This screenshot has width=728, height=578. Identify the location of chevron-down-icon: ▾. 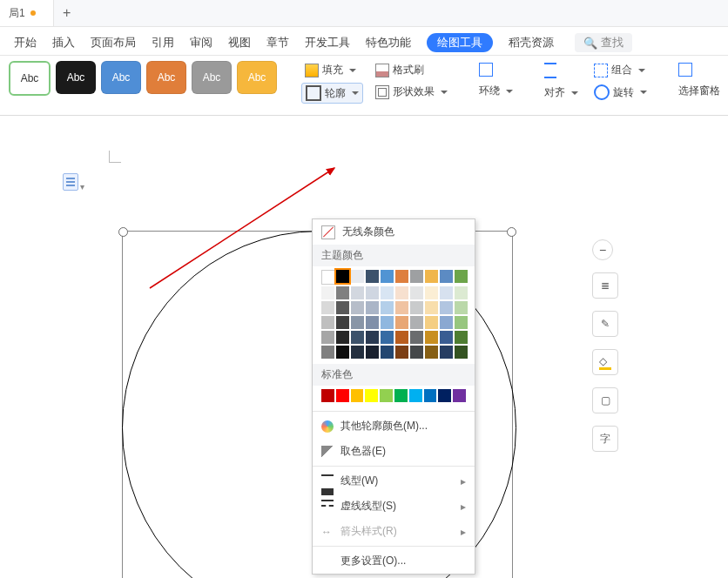
(82, 186).